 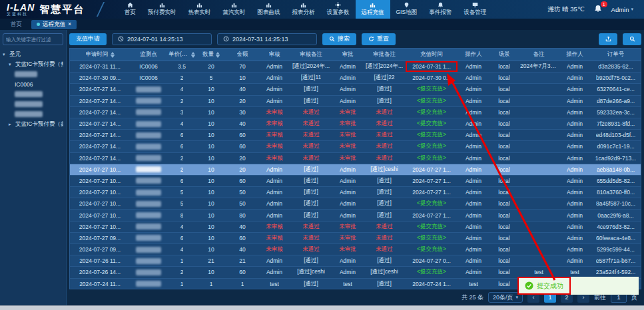 What do you see at coordinates (311, 55) in the screenshot?
I see `column-header-6: 审核备注` at bounding box center [311, 55].